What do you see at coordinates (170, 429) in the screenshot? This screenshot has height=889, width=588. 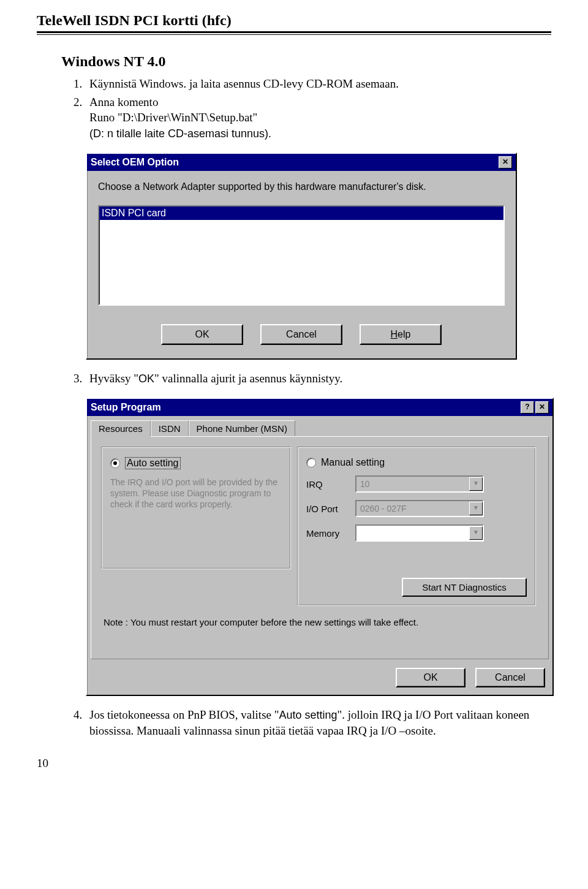 I see `tab-isdn: ISDN` at bounding box center [170, 429].